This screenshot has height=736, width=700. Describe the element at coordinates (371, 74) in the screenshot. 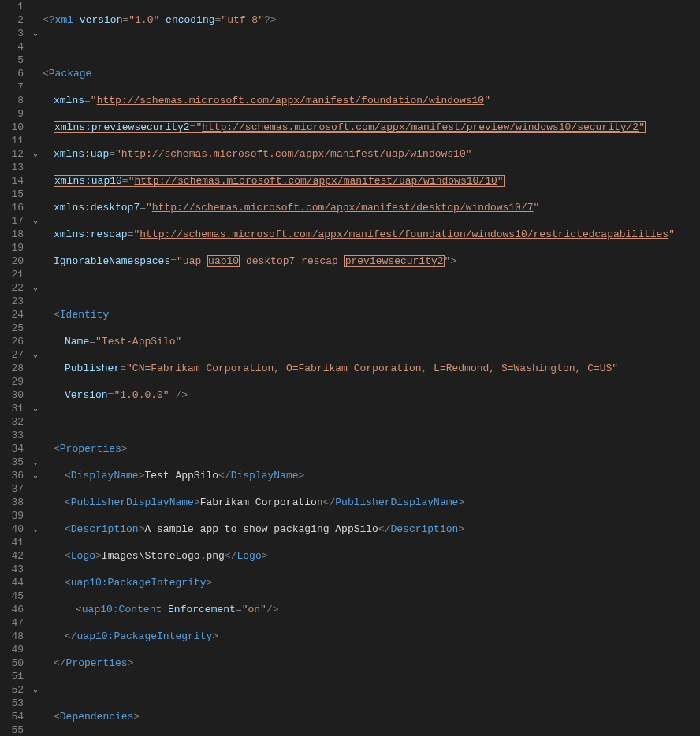

I see `code-line: <Package` at that location.